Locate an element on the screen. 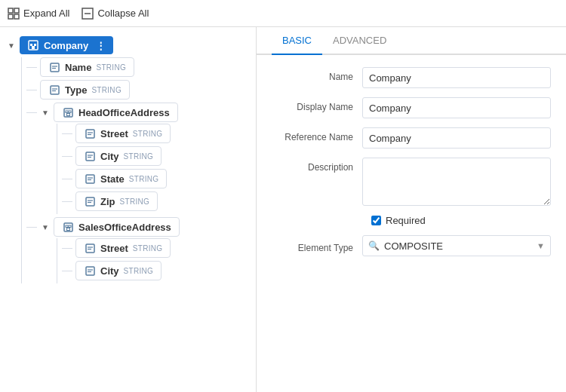 This screenshot has width=566, height=392. element-type-label: Element Type is located at coordinates (317, 246).